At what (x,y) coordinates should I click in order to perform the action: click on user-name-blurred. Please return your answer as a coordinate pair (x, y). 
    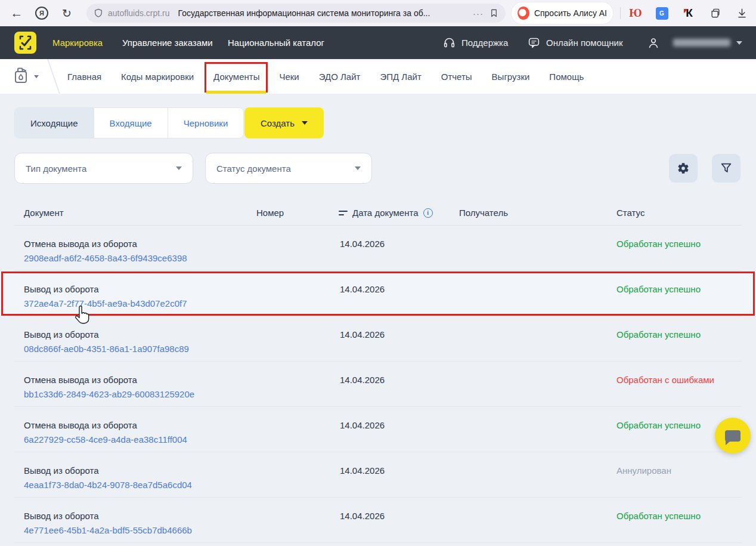
    Looking at the image, I should click on (702, 43).